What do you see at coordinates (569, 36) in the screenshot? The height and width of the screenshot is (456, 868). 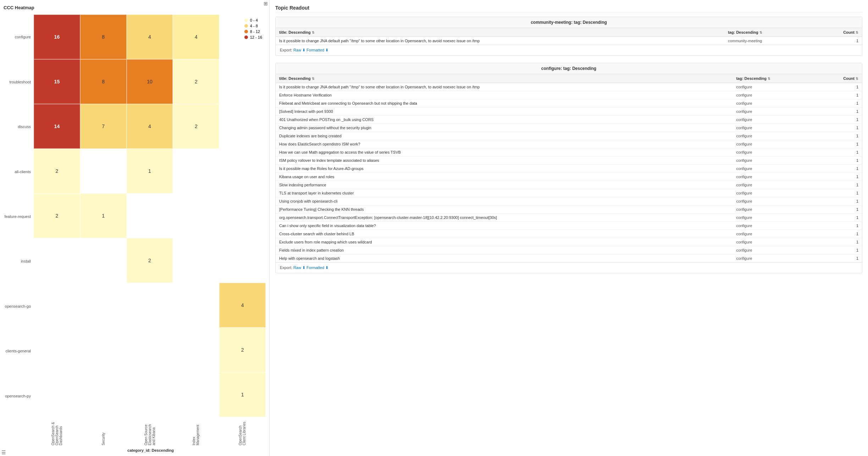 I see `topic-section-0: community-meeting: tag: Descendingtitle:…` at bounding box center [569, 36].